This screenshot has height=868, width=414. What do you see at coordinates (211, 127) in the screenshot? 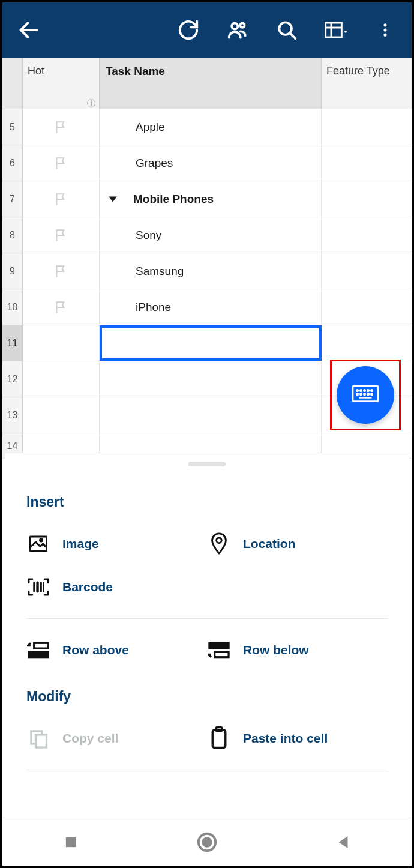
I see `cell-task: Apple` at bounding box center [211, 127].